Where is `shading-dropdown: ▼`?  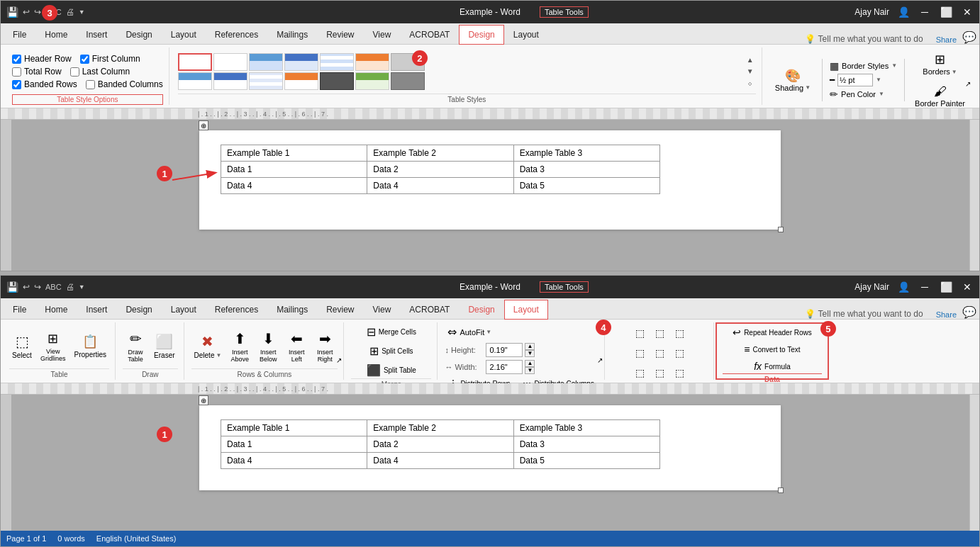 shading-dropdown: ▼ is located at coordinates (808, 88).